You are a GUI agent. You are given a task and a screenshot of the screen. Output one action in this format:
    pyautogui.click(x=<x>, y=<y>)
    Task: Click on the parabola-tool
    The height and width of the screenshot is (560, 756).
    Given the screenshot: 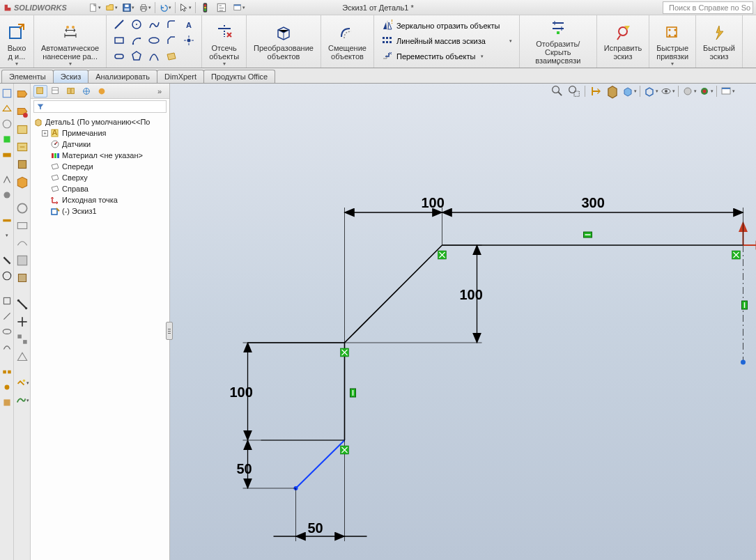 What is the action you would take?
    pyautogui.click(x=154, y=56)
    